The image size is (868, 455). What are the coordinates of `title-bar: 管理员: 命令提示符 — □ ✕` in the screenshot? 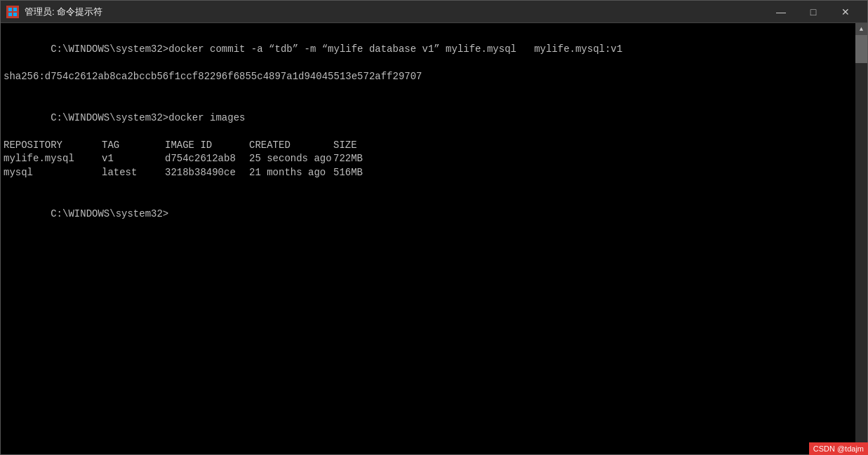 It's located at (434, 12).